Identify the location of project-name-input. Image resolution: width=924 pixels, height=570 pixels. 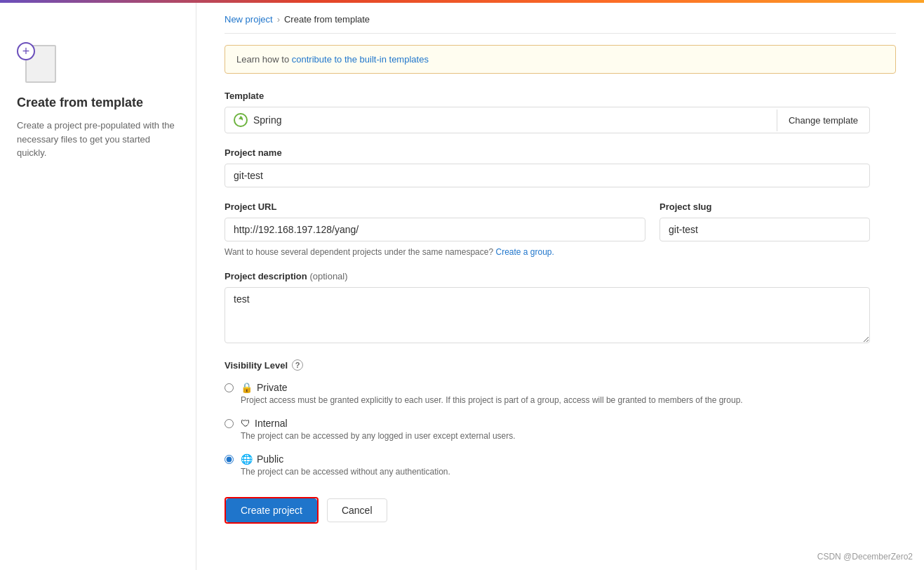
(547, 175).